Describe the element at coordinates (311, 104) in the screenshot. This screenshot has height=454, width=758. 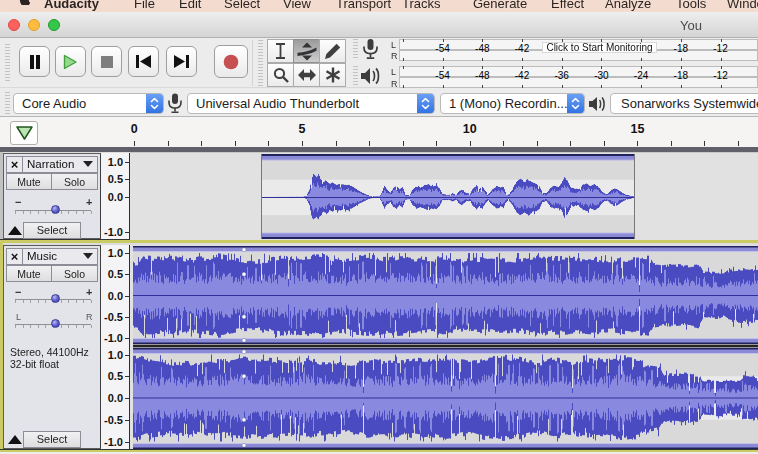
I see `recording-device-select: Universal Audio Thunderbolt` at that location.